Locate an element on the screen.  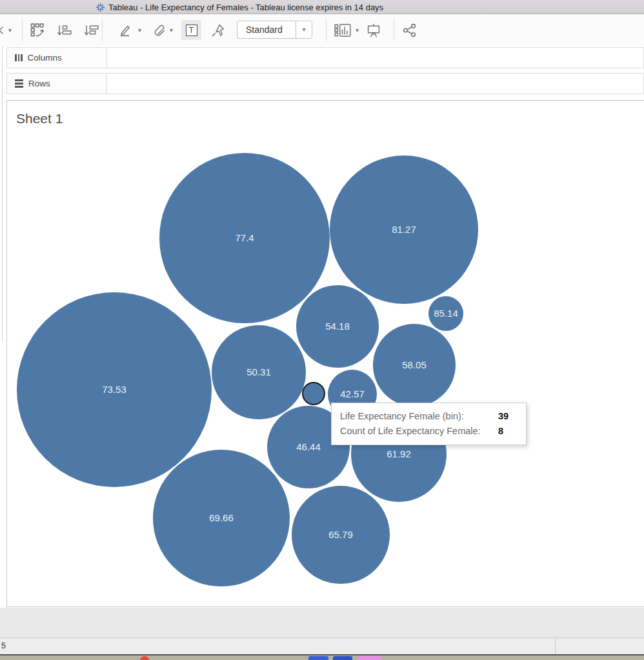
sheet-title: Sheet 1 is located at coordinates (39, 119).